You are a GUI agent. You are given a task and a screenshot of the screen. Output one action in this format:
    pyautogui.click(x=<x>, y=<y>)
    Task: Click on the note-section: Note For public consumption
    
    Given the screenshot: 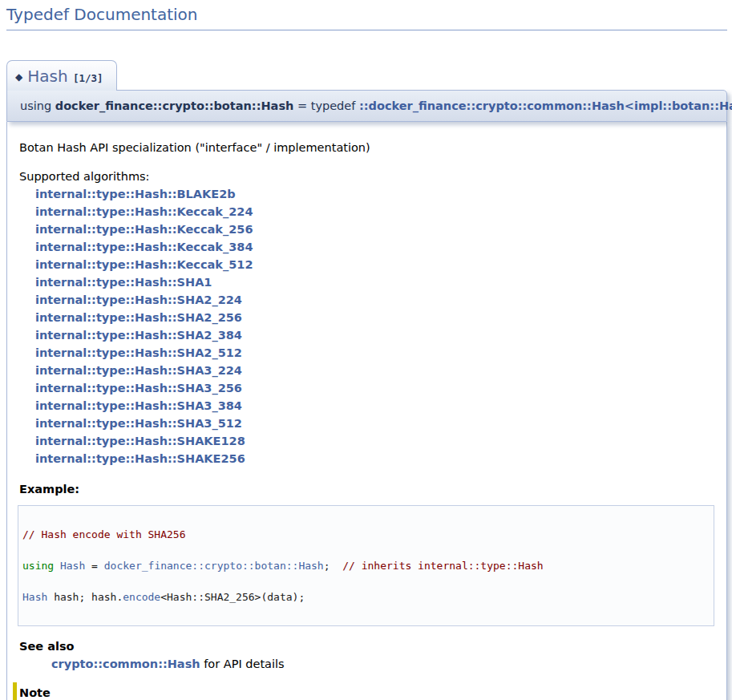 What is the action you would take?
    pyautogui.click(x=364, y=691)
    